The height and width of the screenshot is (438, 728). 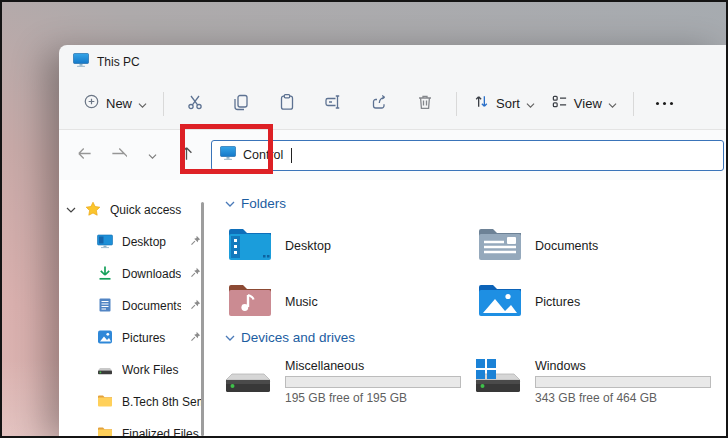 What do you see at coordinates (595, 382) in the screenshot?
I see `drive-tile-windows: Windows 343 GB free of 464 GB` at bounding box center [595, 382].